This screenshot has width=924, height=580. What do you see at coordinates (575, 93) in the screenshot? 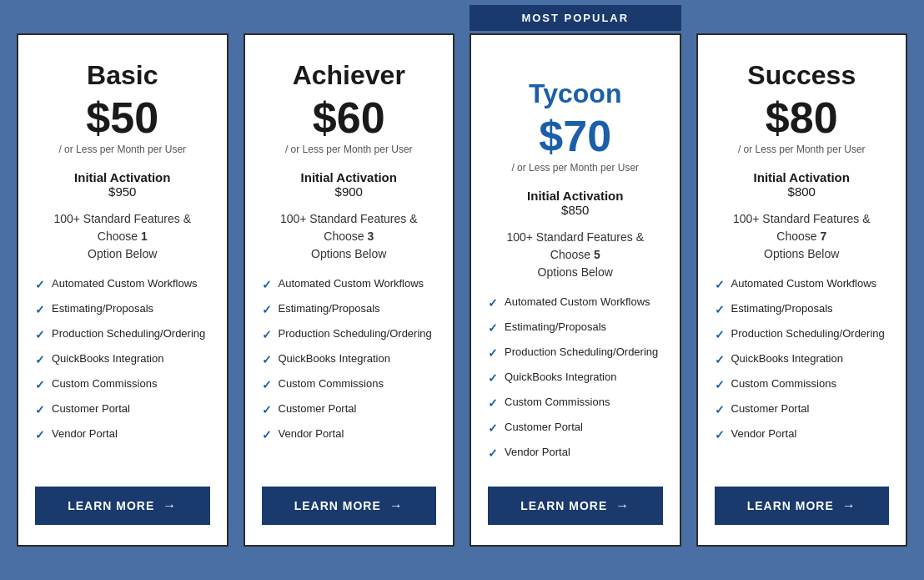
I see `plan-name: Tycoon` at bounding box center [575, 93].